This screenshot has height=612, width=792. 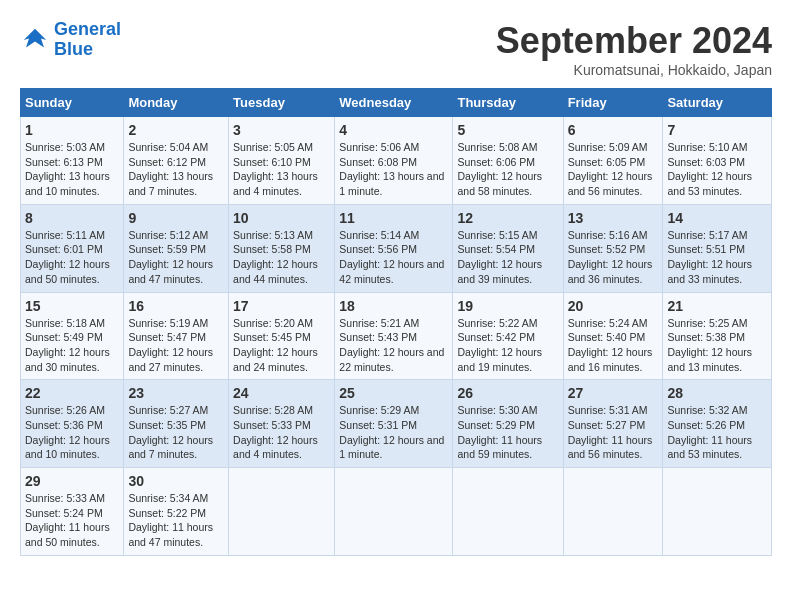 What do you see at coordinates (176, 258) in the screenshot?
I see `day-info: Sunrise: 5:12 AMSunset: 5:59 PMDaylight:…` at bounding box center [176, 258].